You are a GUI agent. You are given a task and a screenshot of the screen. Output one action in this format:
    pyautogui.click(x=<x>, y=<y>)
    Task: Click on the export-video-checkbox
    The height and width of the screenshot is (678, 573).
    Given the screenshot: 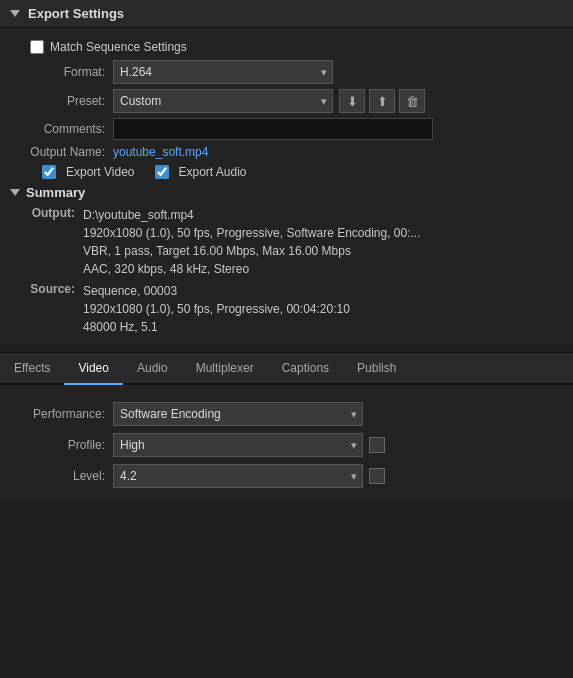 What is the action you would take?
    pyautogui.click(x=49, y=172)
    